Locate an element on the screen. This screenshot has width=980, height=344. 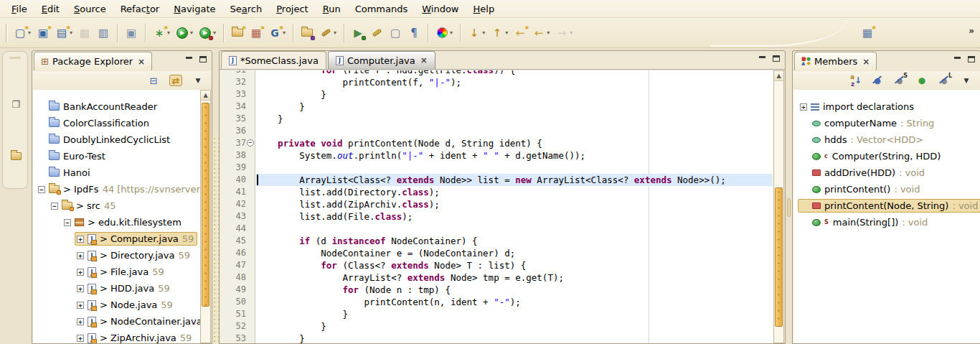
run-external-tools-button: ▶▾ is located at coordinates (207, 33).